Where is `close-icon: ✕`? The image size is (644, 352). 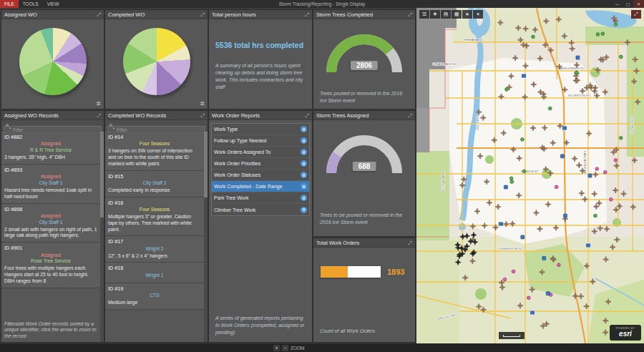
close-icon: ✕ is located at coordinates (638, 4).